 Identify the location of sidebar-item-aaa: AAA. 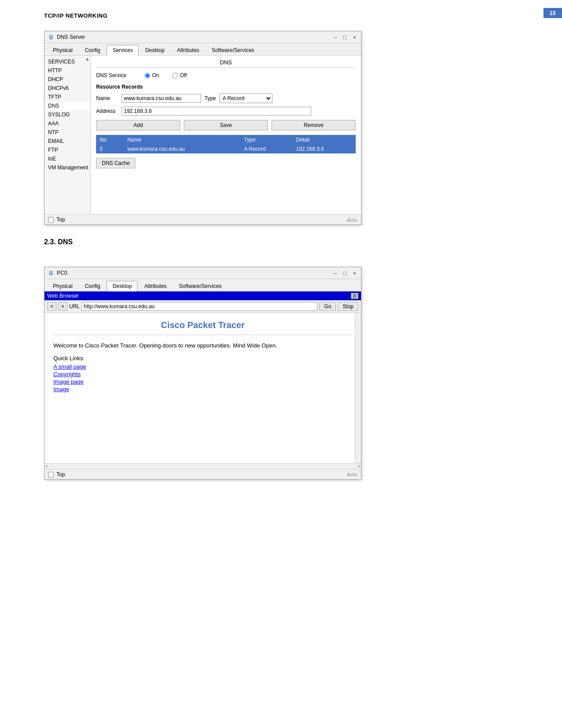
(67, 123).